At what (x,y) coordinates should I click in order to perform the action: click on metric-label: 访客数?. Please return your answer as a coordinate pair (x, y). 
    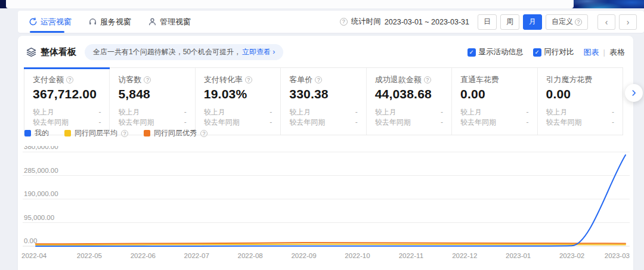
    Looking at the image, I should click on (152, 80).